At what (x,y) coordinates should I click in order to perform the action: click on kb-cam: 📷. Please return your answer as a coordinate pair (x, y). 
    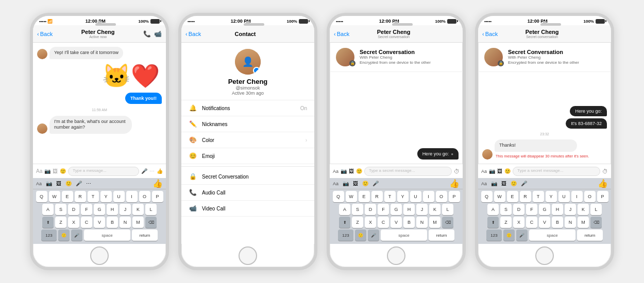
    Looking at the image, I should click on (49, 183).